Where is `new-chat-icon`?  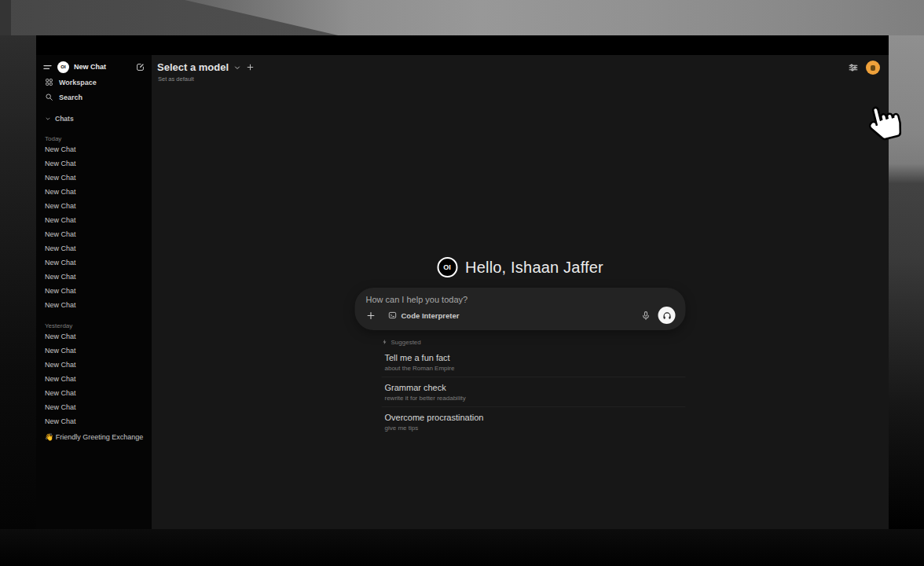 new-chat-icon is located at coordinates (140, 68).